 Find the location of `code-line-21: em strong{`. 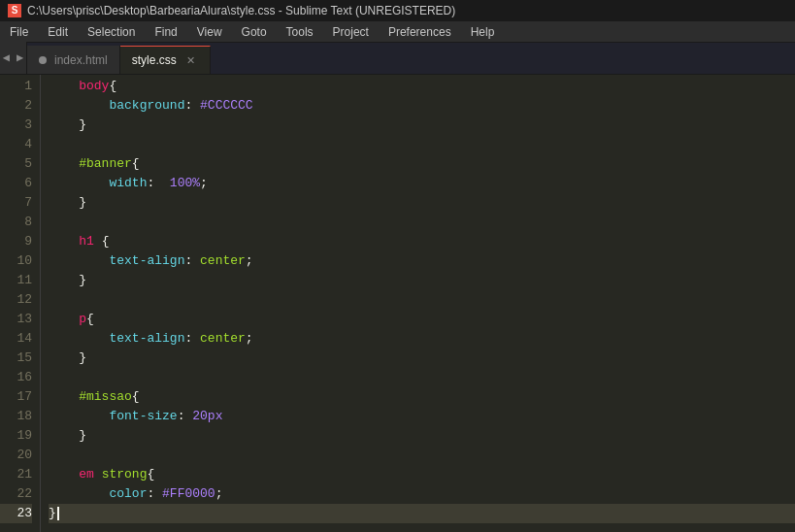

code-line-21: em strong{ is located at coordinates (421, 475).